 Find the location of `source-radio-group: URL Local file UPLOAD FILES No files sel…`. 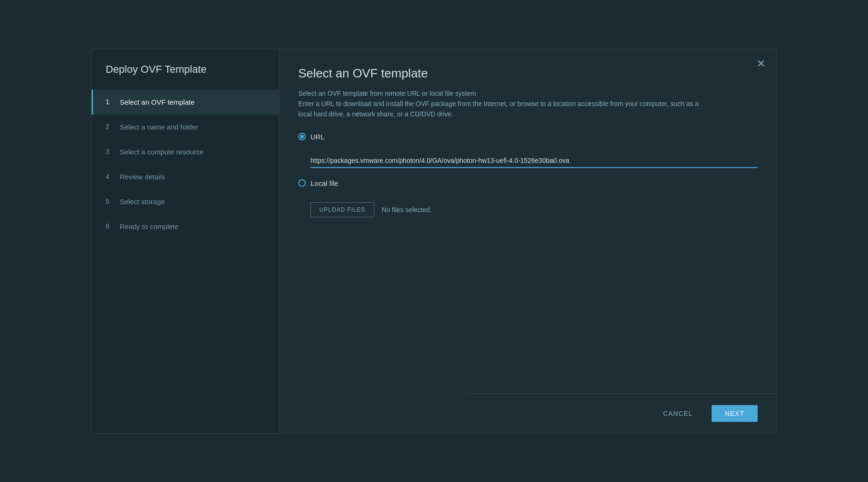

source-radio-group: URL Local file UPLOAD FILES No files sel… is located at coordinates (528, 175).